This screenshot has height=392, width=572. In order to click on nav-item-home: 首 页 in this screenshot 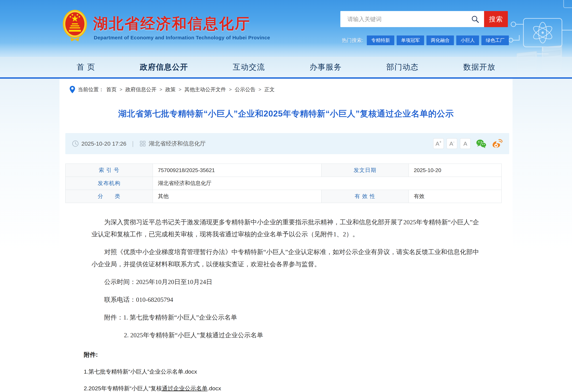, I will do `click(86, 67)`.